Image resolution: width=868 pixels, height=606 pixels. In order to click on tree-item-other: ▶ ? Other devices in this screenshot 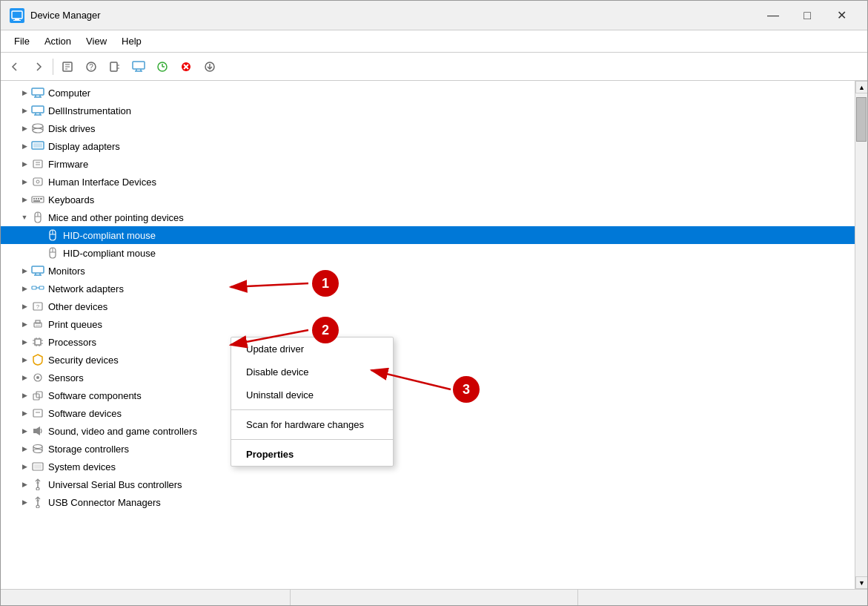, I will do `click(428, 306)`.